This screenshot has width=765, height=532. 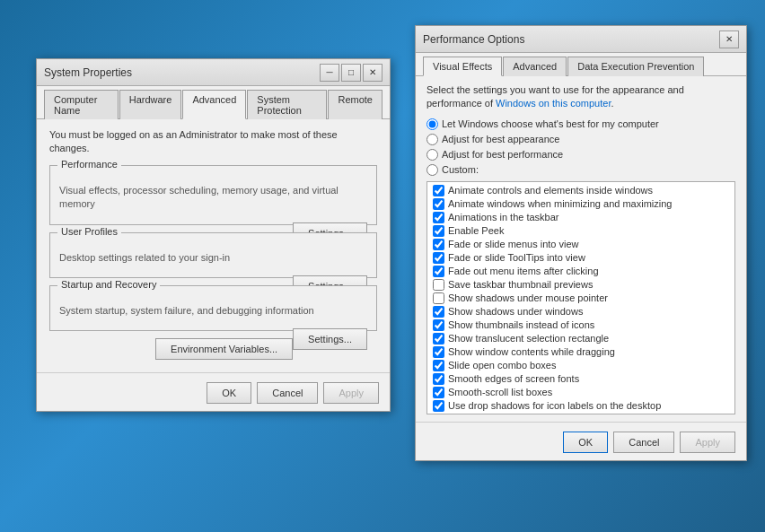 What do you see at coordinates (474, 39) in the screenshot?
I see `perf-opts-title: Performance Options` at bounding box center [474, 39].